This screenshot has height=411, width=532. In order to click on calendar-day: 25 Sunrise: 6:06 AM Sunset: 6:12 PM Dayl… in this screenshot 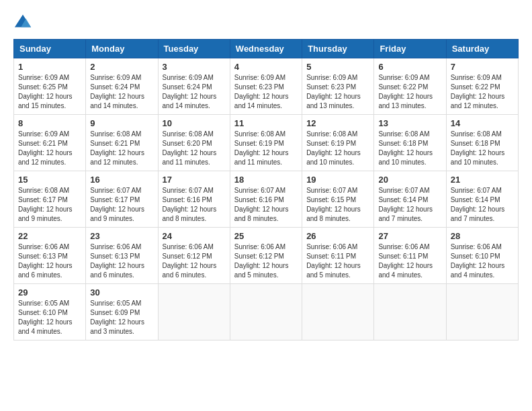, I will do `click(266, 256)`.